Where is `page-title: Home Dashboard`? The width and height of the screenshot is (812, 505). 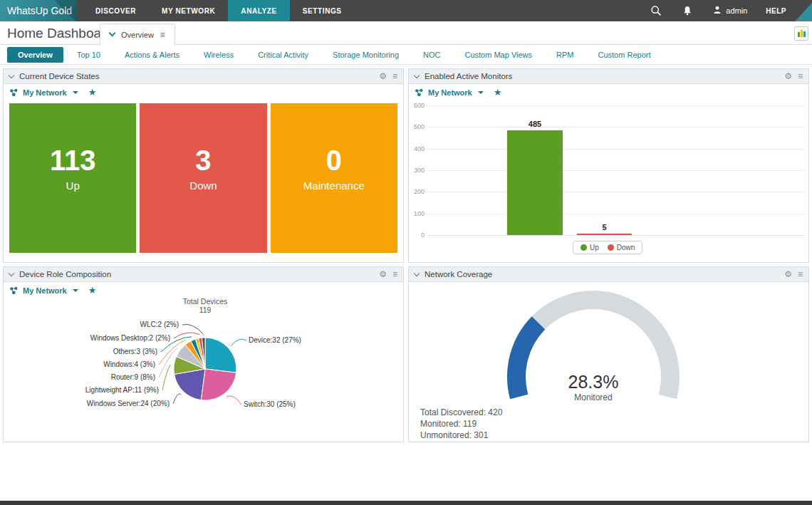 page-title: Home Dashboard is located at coordinates (60, 33).